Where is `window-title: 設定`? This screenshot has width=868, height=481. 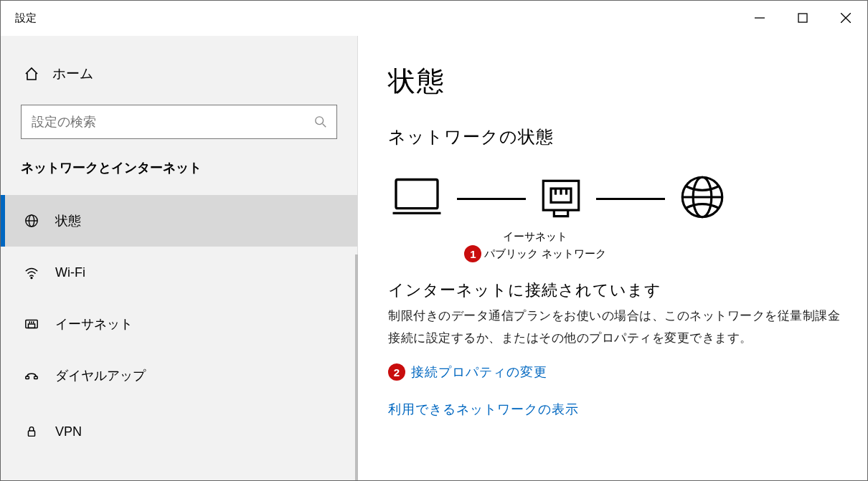 window-title: 設定 is located at coordinates (19, 19).